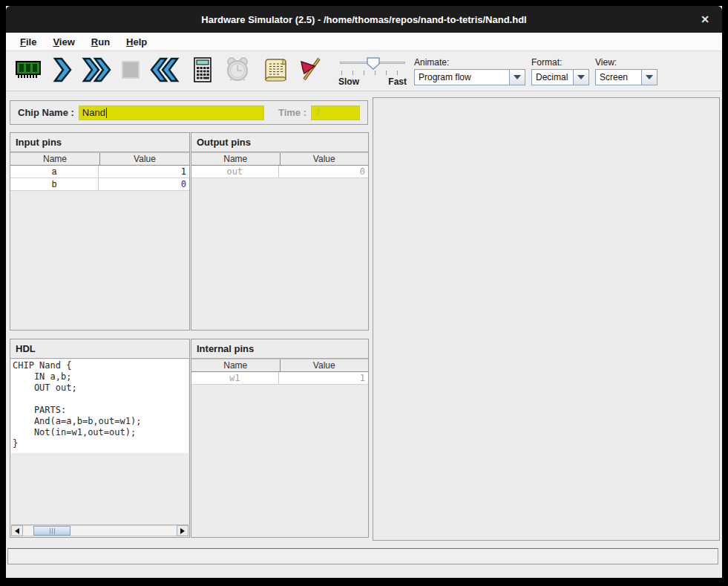  What do you see at coordinates (96, 71) in the screenshot?
I see `fast-forward-icon` at bounding box center [96, 71].